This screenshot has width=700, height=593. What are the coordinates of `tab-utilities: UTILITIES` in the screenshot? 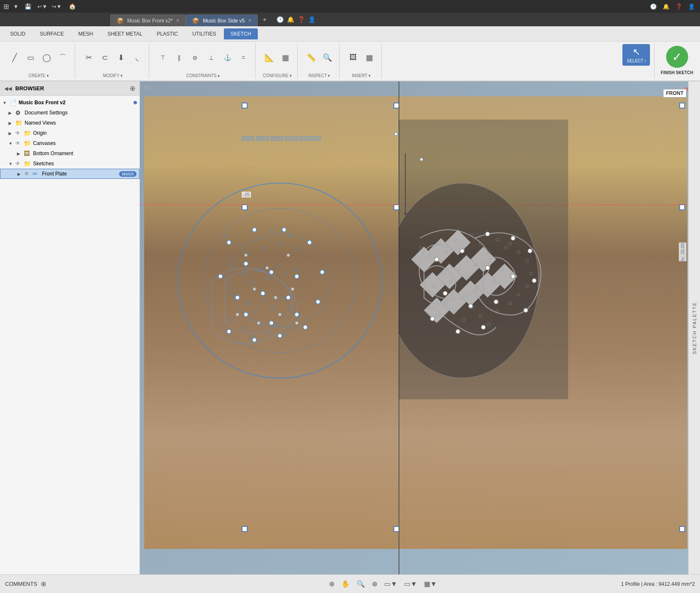 It's located at (204, 34).